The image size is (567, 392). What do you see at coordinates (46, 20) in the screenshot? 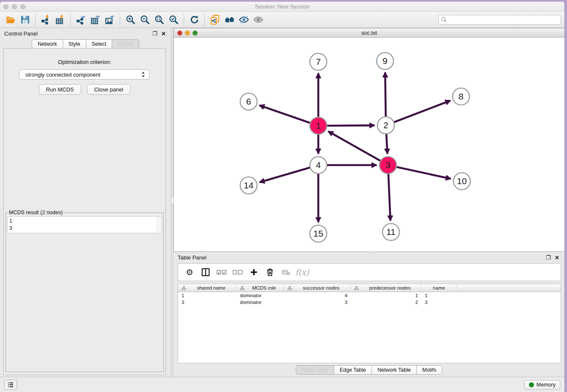
I see `import-network-button` at bounding box center [46, 20].